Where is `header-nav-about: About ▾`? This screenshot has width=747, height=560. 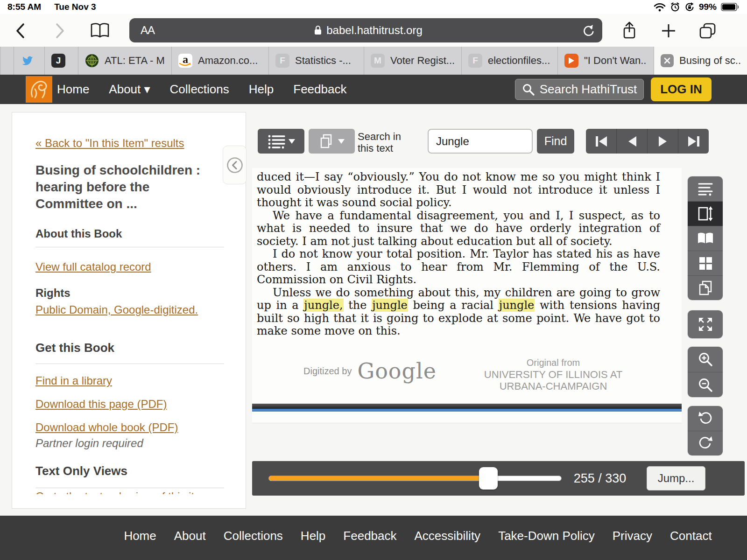
header-nav-about: About ▾ is located at coordinates (129, 90).